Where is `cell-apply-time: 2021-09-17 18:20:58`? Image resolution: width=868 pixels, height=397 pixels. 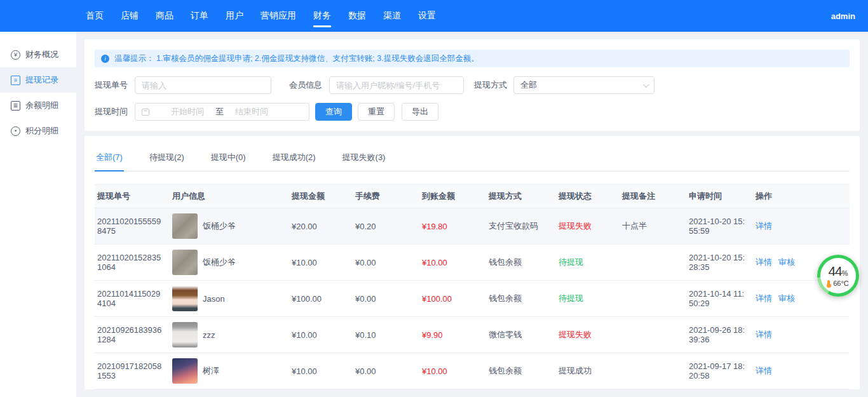 cell-apply-time: 2021-09-17 18:20:58 is located at coordinates (719, 371).